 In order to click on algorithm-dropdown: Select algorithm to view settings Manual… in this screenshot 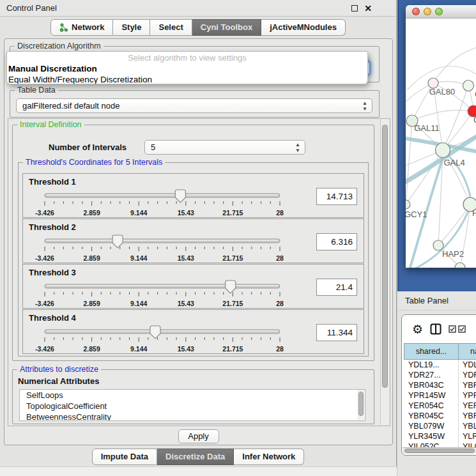, I will do `click(187, 68)`.